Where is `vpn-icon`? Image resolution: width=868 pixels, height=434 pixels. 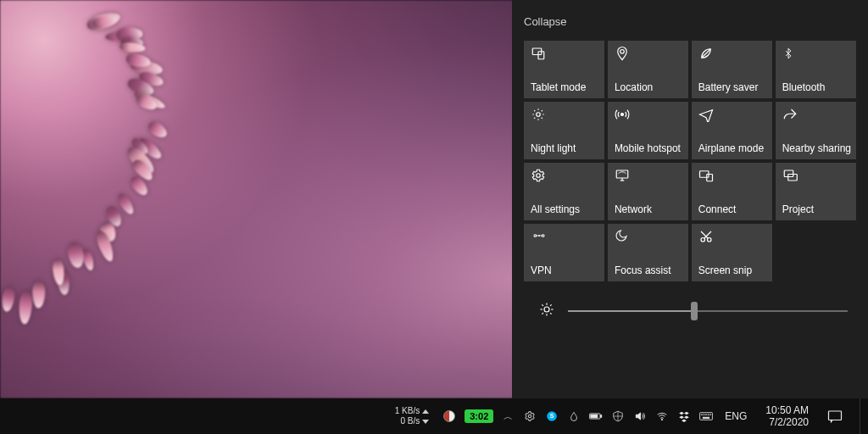 vpn-icon is located at coordinates (538, 236).